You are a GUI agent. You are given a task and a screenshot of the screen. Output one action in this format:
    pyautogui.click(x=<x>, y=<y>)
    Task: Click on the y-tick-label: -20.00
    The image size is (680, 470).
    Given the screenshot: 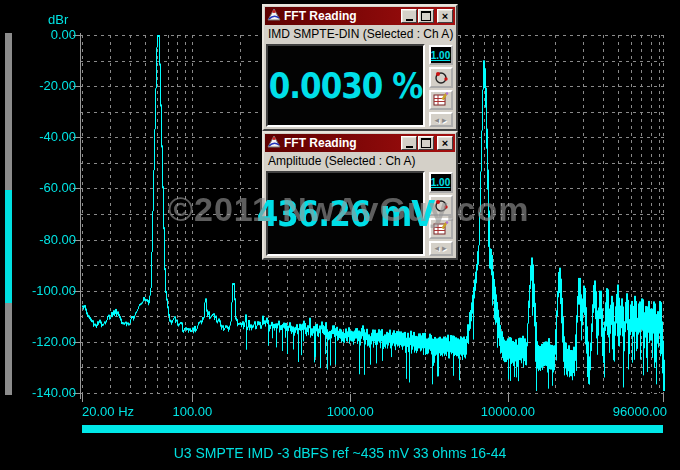 What is the action you would take?
    pyautogui.click(x=42, y=86)
    